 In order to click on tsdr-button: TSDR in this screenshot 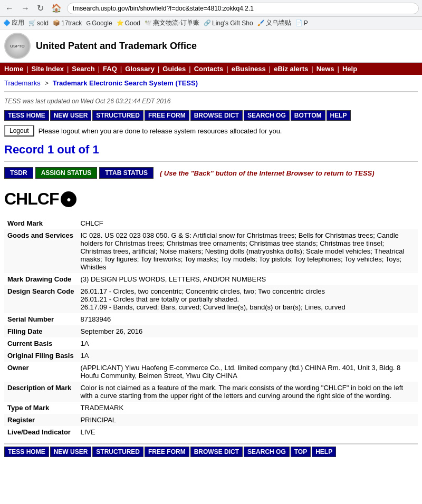, I will do `click(19, 173)`.